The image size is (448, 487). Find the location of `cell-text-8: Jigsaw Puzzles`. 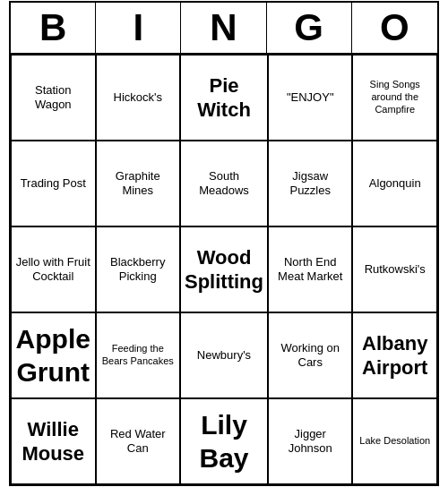

cell-text-8: Jigsaw Puzzles is located at coordinates (310, 184).